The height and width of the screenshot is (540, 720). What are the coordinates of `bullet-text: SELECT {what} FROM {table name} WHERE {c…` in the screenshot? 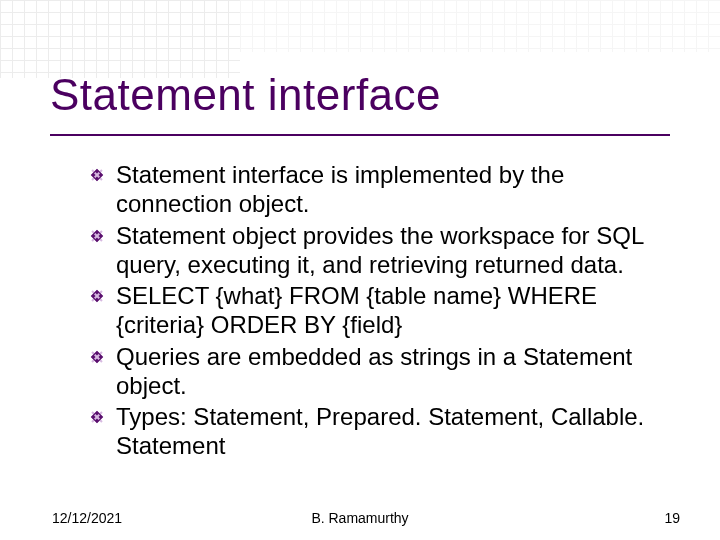 It's located at (356, 310).